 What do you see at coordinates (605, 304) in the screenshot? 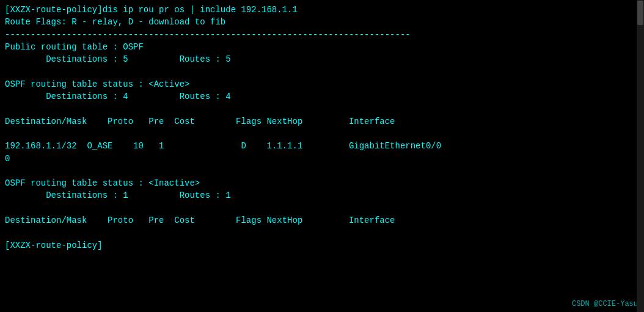
I see `watermark: CSDN @CCIE-Yasu` at bounding box center [605, 304].